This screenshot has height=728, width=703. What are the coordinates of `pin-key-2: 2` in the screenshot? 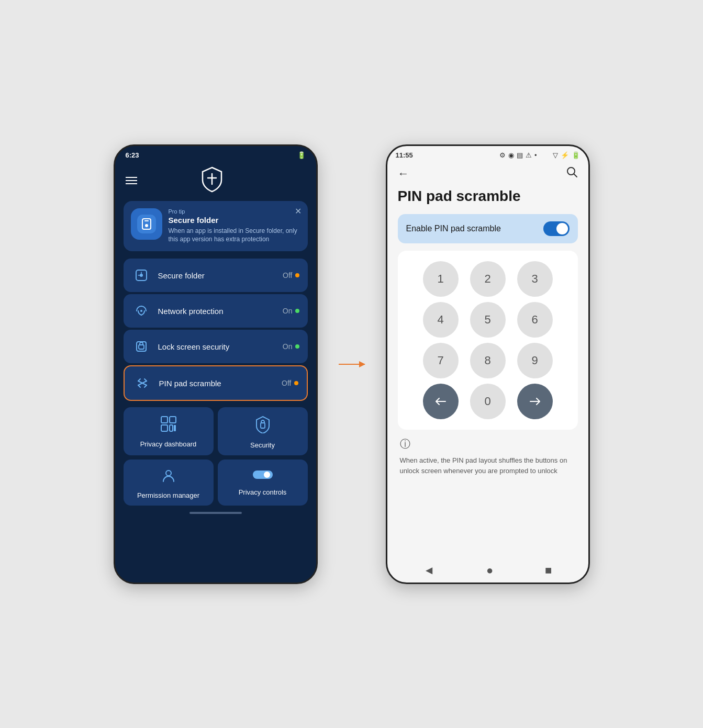 It's located at (488, 279).